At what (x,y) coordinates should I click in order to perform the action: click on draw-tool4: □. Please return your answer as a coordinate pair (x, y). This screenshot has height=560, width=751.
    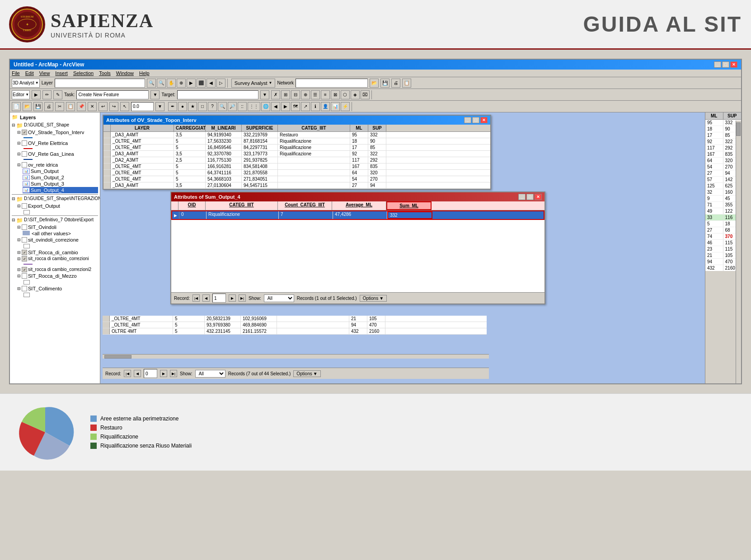
    Looking at the image, I should click on (202, 107).